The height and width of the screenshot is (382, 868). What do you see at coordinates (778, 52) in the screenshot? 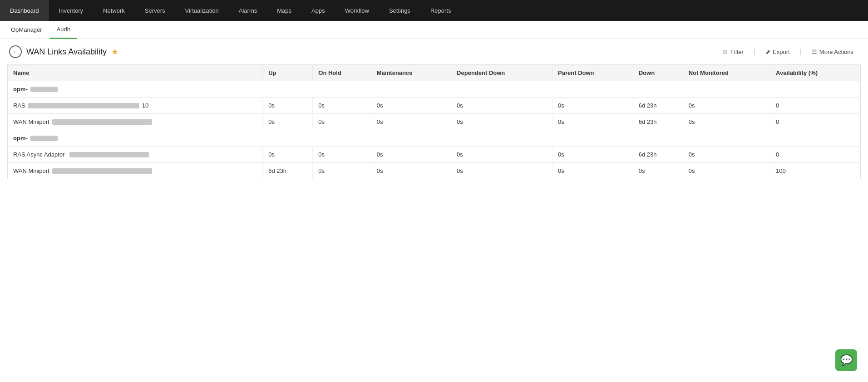
I see `export-button: ⬈ Export` at bounding box center [778, 52].